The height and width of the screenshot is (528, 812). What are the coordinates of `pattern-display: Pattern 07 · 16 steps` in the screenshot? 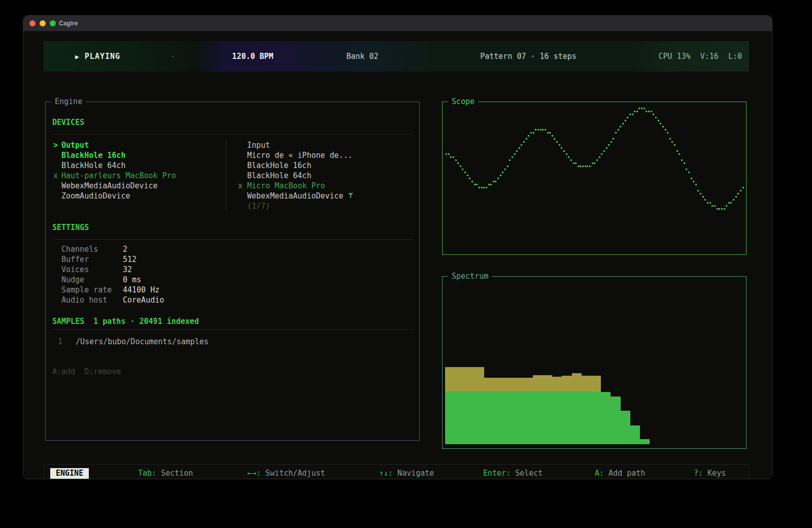 It's located at (528, 56).